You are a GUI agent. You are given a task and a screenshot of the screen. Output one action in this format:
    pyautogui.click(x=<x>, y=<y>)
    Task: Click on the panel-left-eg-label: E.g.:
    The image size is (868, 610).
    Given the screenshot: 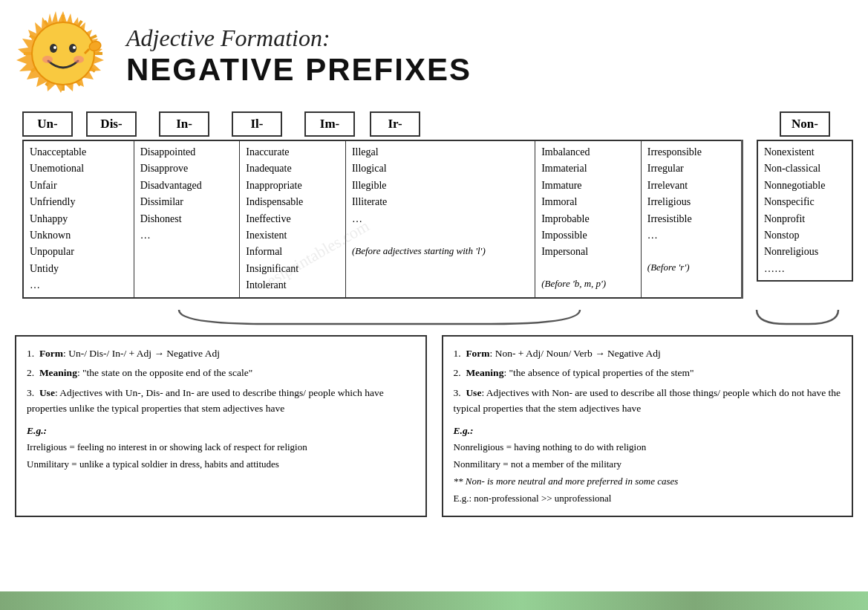 What is the action you would take?
    pyautogui.click(x=221, y=431)
    